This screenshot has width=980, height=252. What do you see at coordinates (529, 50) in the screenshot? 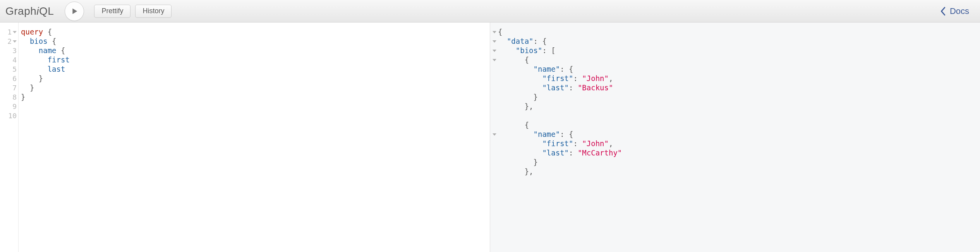
I see `token: "bios"` at bounding box center [529, 50].